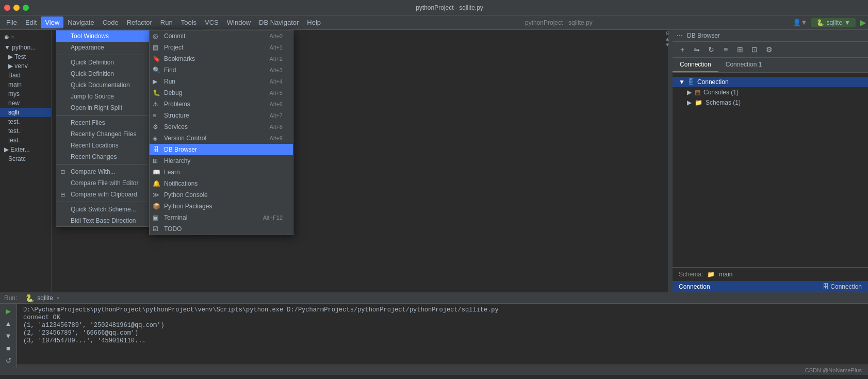 The height and width of the screenshot is (379, 868). Describe the element at coordinates (189, 23) in the screenshot. I see `menu-tools: Tools` at that location.